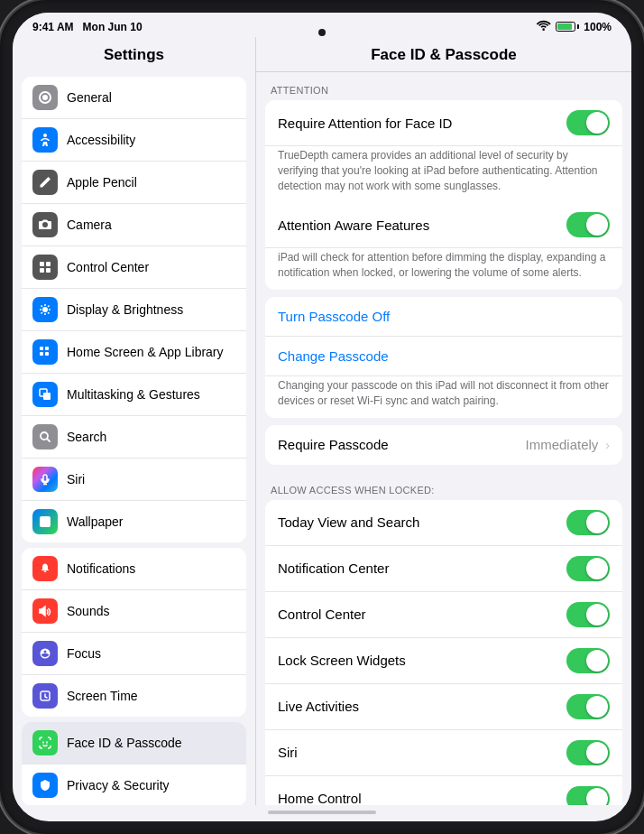 Image resolution: width=644 pixels, height=834 pixels. I want to click on status-time: 9:41 AM, so click(53, 27).